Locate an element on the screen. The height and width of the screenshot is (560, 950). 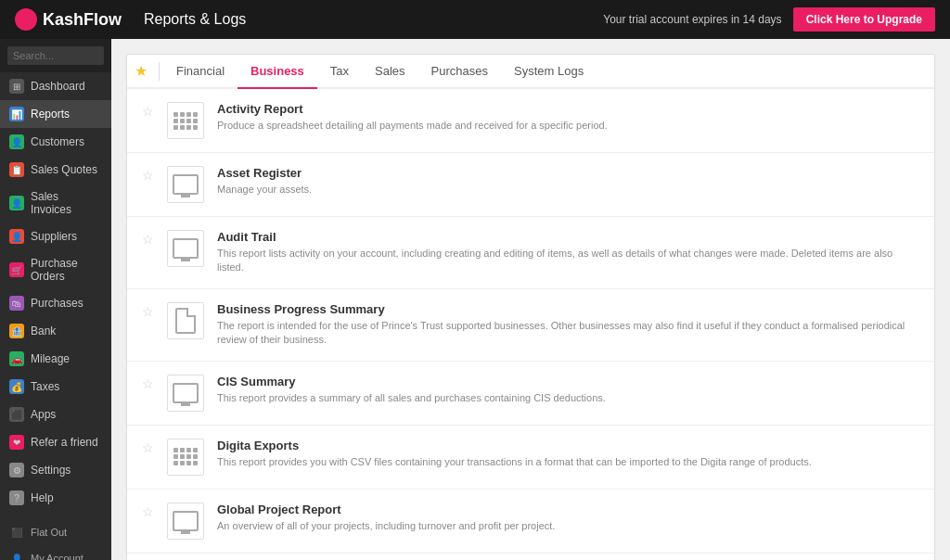
report-text-cis: CIS Summary This report provides a summa… is located at coordinates (568, 389).